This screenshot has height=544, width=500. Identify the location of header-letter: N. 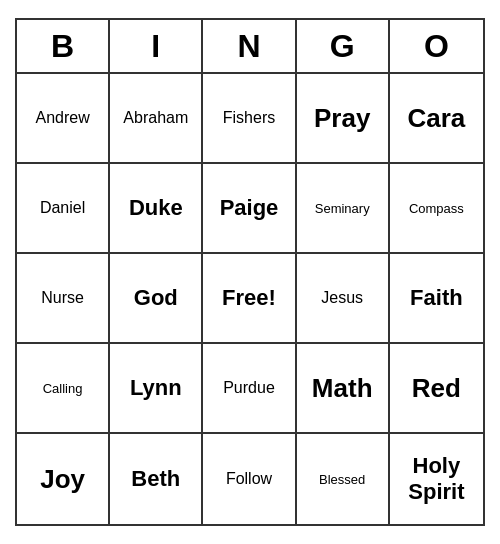
(250, 46).